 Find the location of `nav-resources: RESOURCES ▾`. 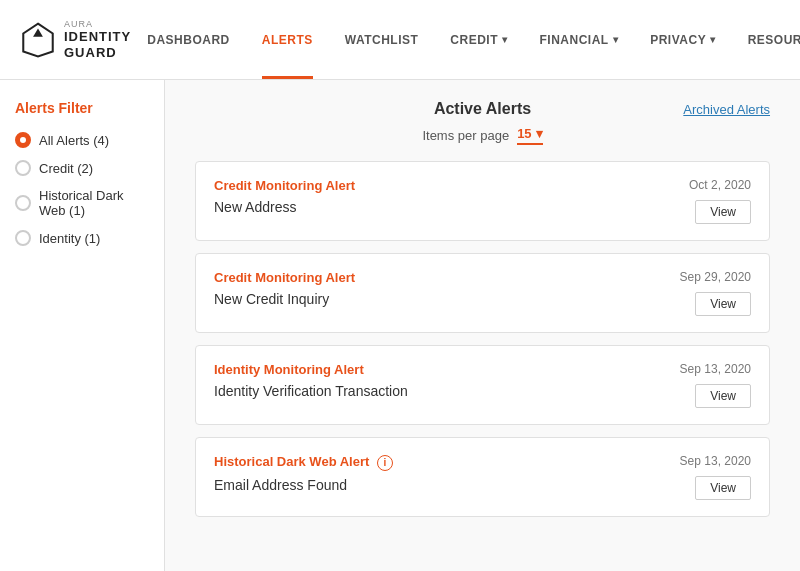

nav-resources: RESOURCES ▾ is located at coordinates (766, 40).